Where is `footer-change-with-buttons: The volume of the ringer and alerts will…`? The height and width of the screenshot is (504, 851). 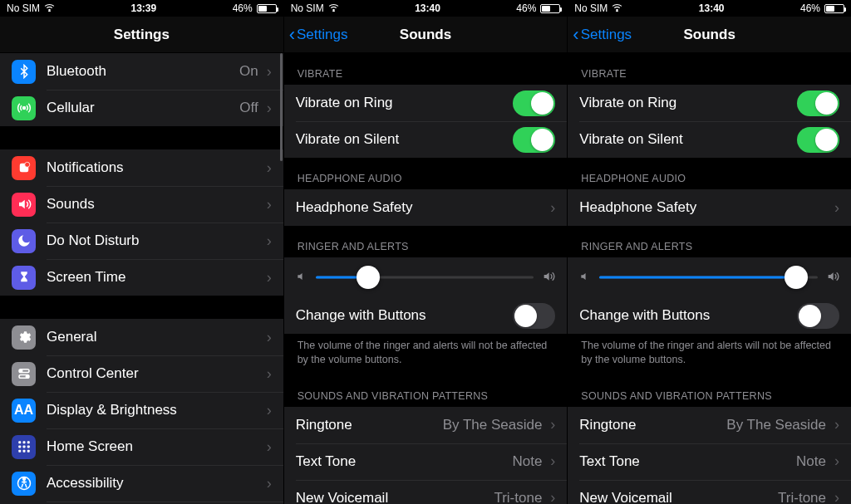
footer-change-with-buttons: The volume of the ringer and alerts will… is located at coordinates (710, 355).